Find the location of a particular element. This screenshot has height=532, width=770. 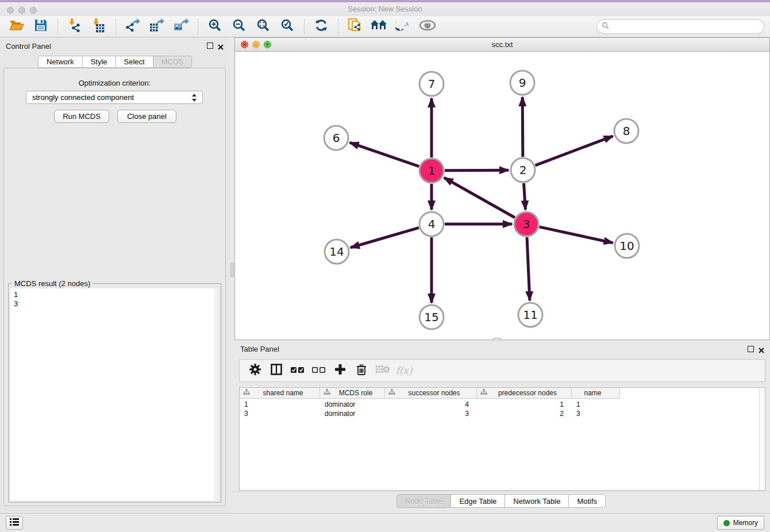

optimization-criterion-label: Optimization criterion: is located at coordinates (115, 83).